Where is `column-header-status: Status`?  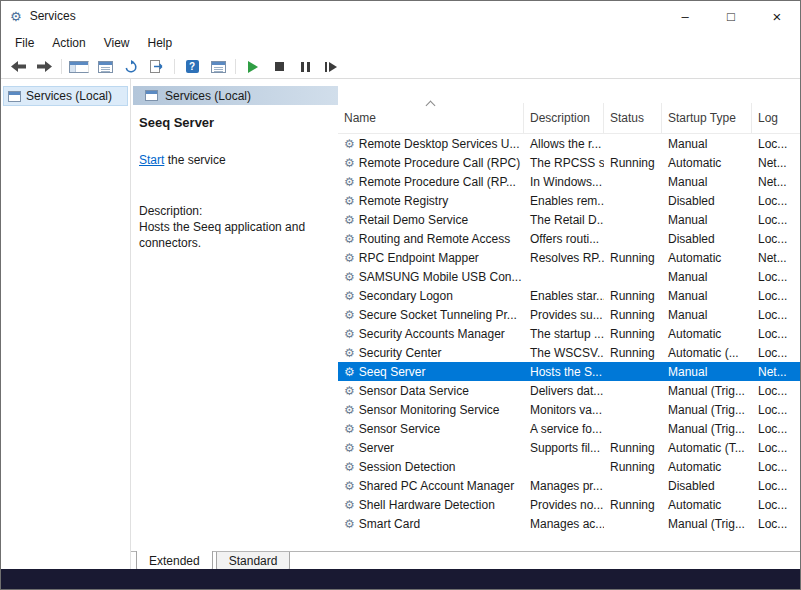
column-header-status: Status is located at coordinates (633, 118).